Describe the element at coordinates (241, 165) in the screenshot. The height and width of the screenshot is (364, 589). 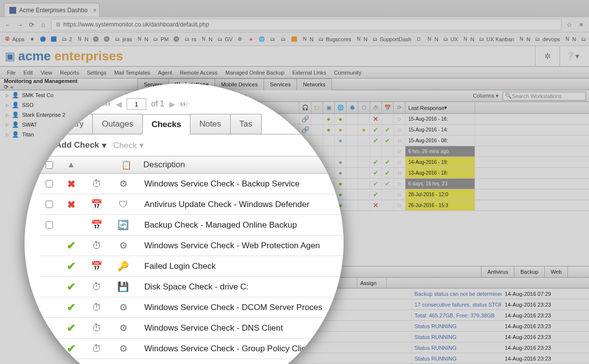
I see `col-description: Description` at that location.